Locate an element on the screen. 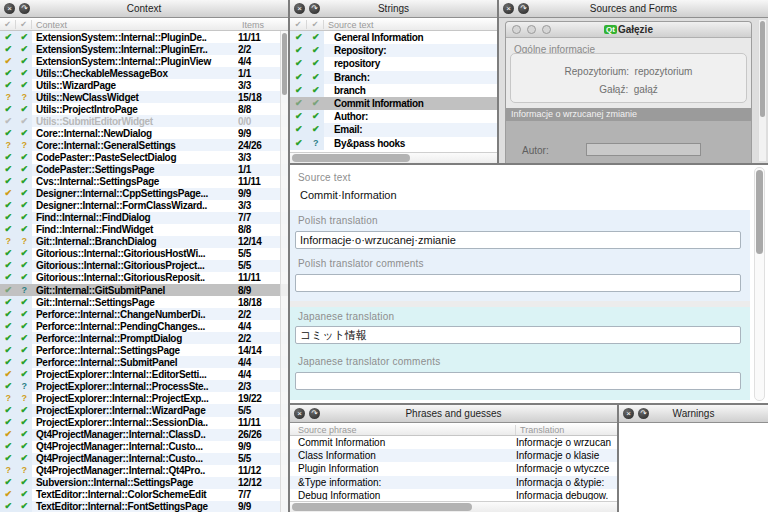 This screenshot has height=512, width=768. context-row: ✔✔Perforce::Internal::ChangeNumberDi..2/… is located at coordinates (144, 314).